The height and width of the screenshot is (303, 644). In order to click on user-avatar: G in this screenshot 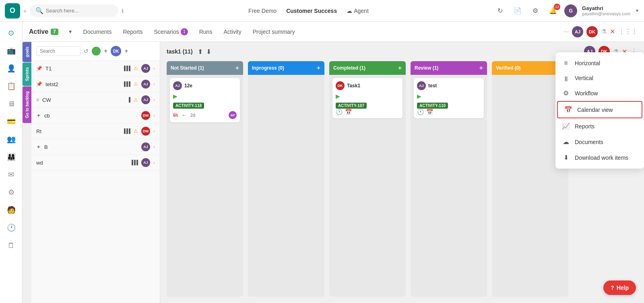, I will do `click(571, 11)`.